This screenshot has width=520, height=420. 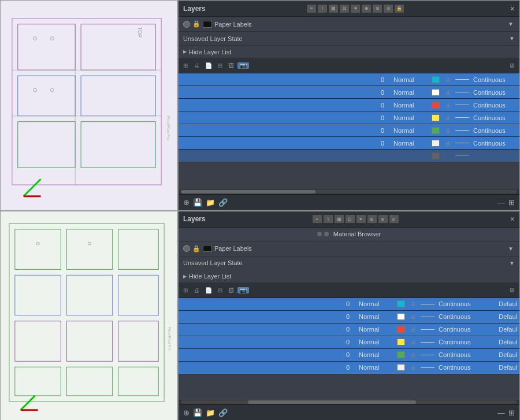 I want to click on material-browser-bar: Material Browser, so click(x=349, y=235).